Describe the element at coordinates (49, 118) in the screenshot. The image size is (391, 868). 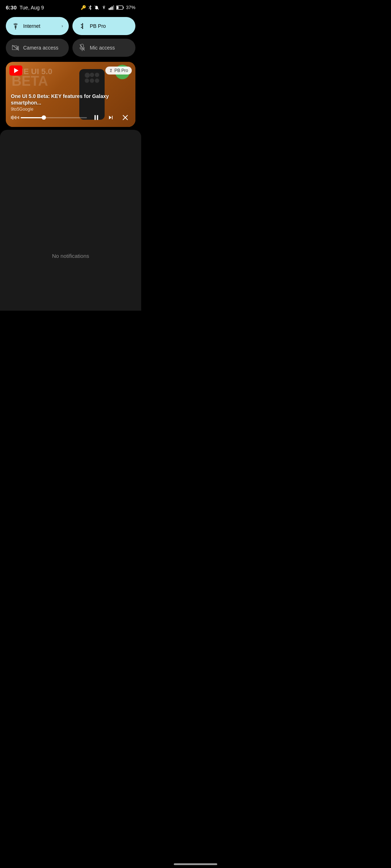
I see `progress-bar-container` at that location.